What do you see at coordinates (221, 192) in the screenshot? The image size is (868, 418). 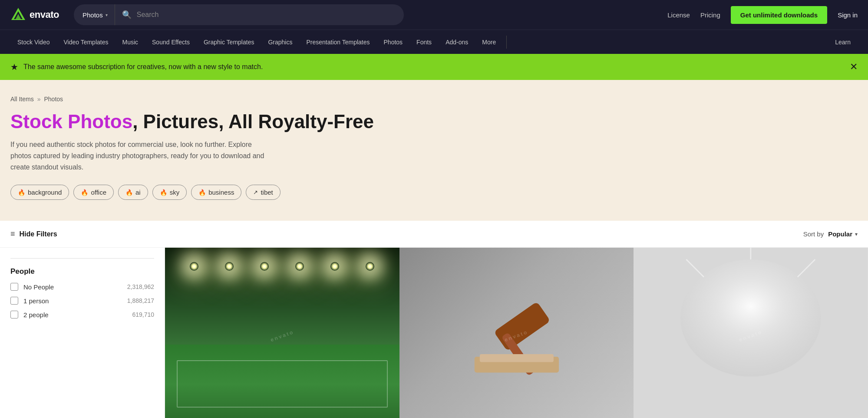 I see `tag-business-label: business` at bounding box center [221, 192].